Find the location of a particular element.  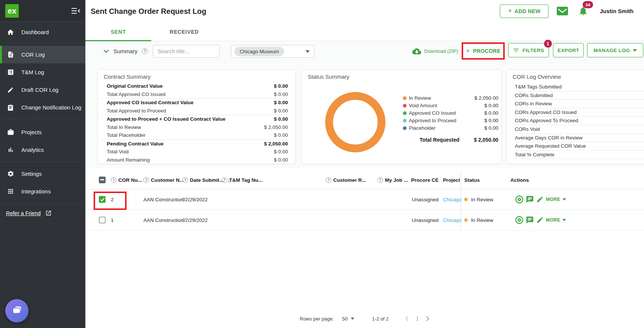

top-header: Sent Change Order Request Log + ADD NEW … is located at coordinates (365, 11).